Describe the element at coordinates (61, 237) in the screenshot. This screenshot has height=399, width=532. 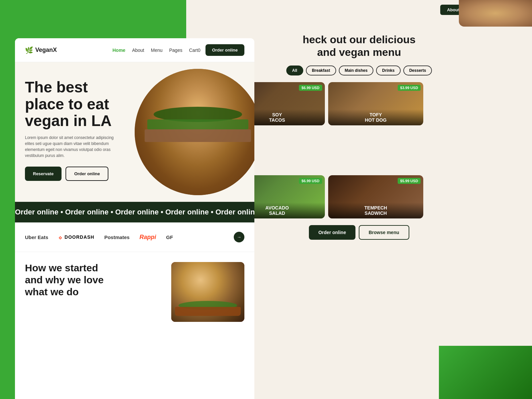
I see `doordash-icon: ⬦` at that location.